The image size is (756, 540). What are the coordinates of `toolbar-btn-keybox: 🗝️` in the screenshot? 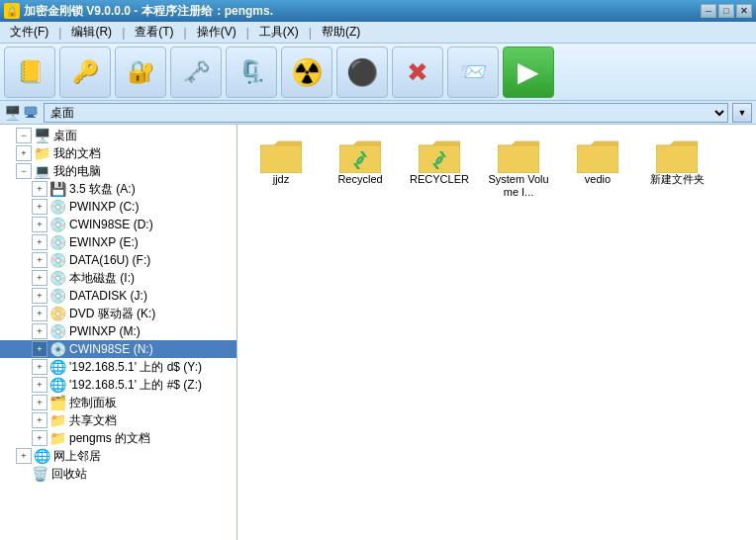 It's located at (196, 72).